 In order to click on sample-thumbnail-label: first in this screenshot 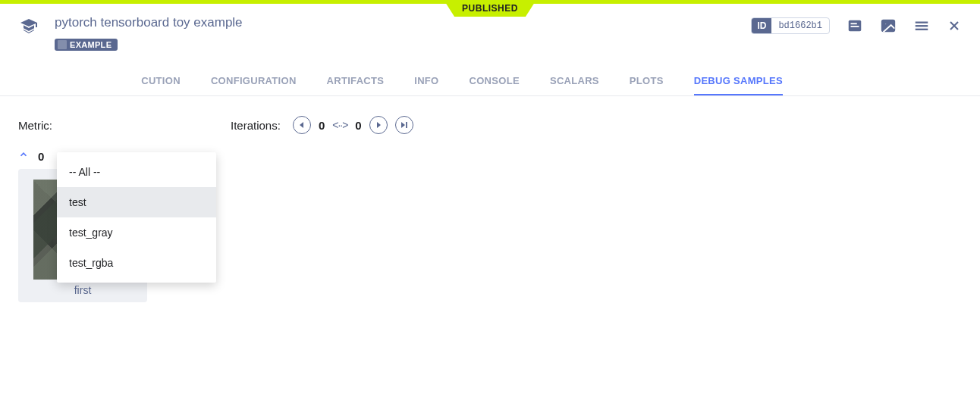, I will do `click(83, 290)`.